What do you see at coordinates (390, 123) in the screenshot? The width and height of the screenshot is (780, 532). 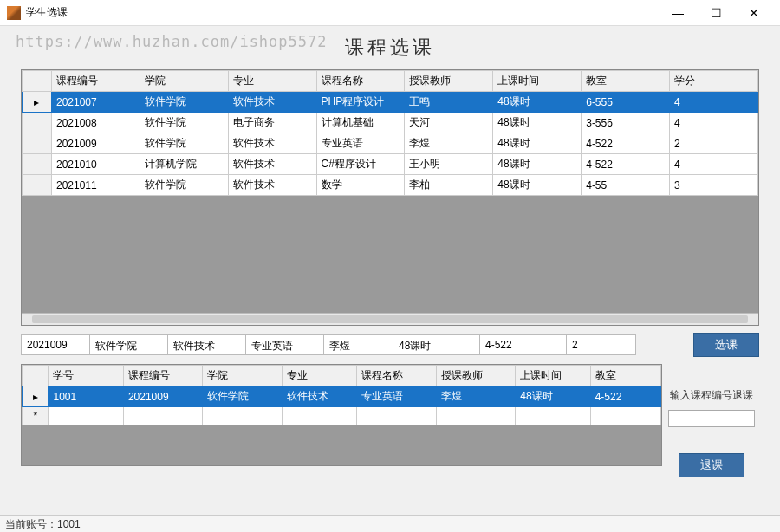 I see `table-row: 2021008软件学院电子商务计算机基础天河48课时3-5564` at bounding box center [390, 123].